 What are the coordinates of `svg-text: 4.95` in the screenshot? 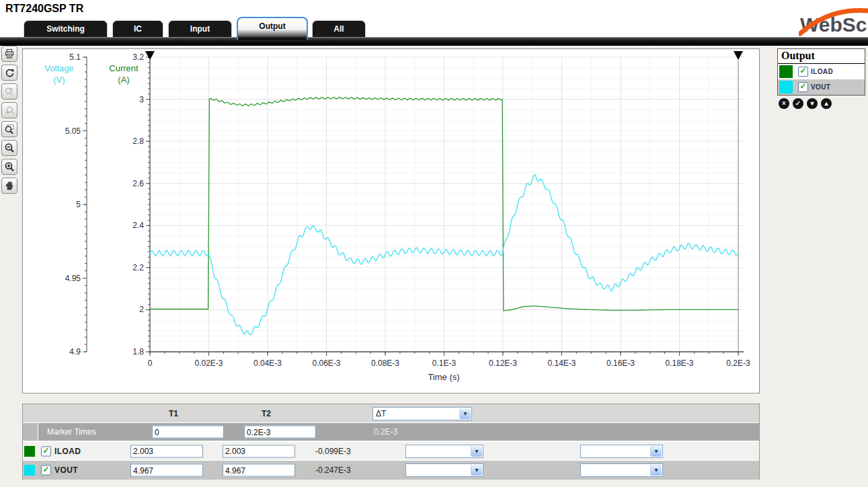 It's located at (73, 278).